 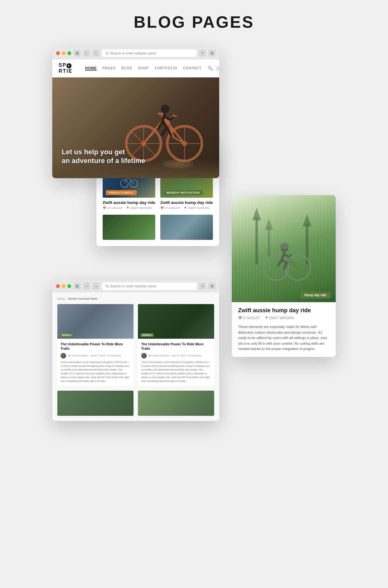 I want to click on tabs-btn-3: ⧉, so click(x=212, y=286).